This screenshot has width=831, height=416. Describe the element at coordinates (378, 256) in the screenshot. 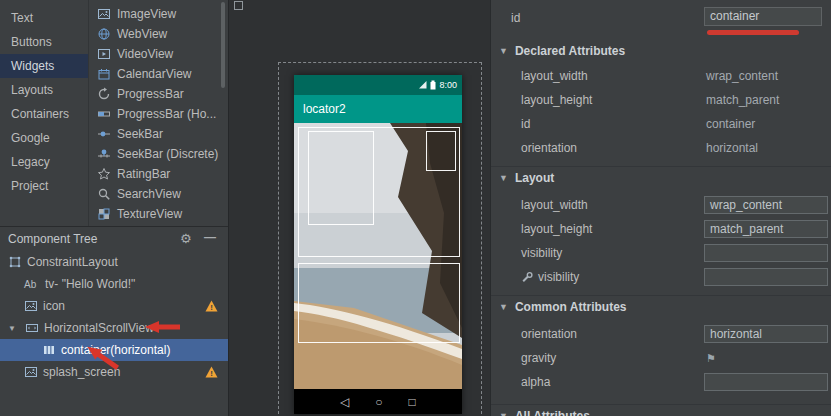

I see `preview-content` at that location.